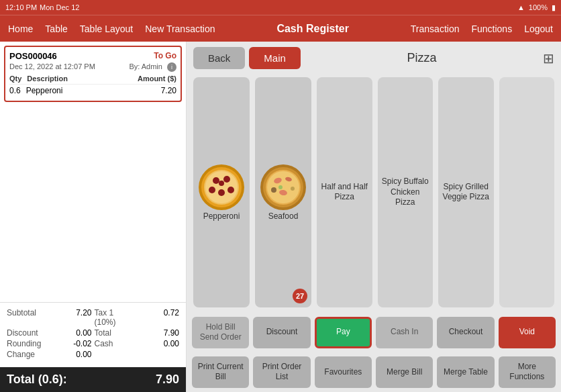 The height and width of the screenshot is (392, 561). What do you see at coordinates (94, 91) in the screenshot?
I see `item-desc: Pepperoni` at bounding box center [94, 91].